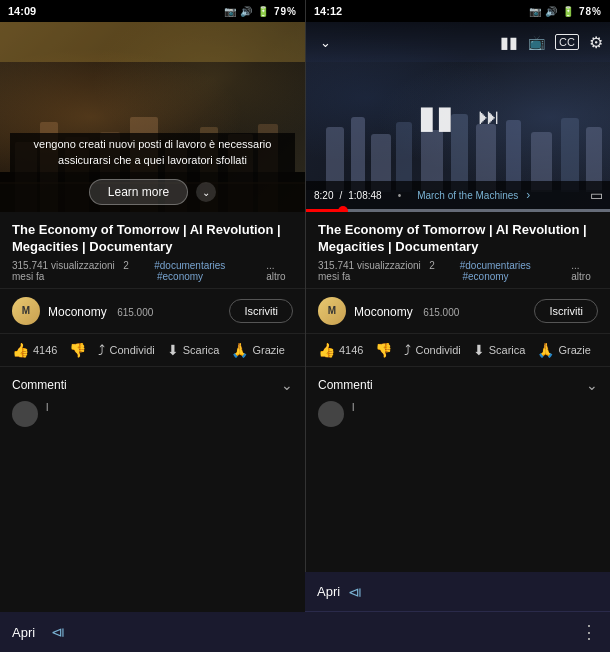  What do you see at coordinates (20, 350) in the screenshot?
I see `thumbs-up-icon: 👍` at bounding box center [20, 350].